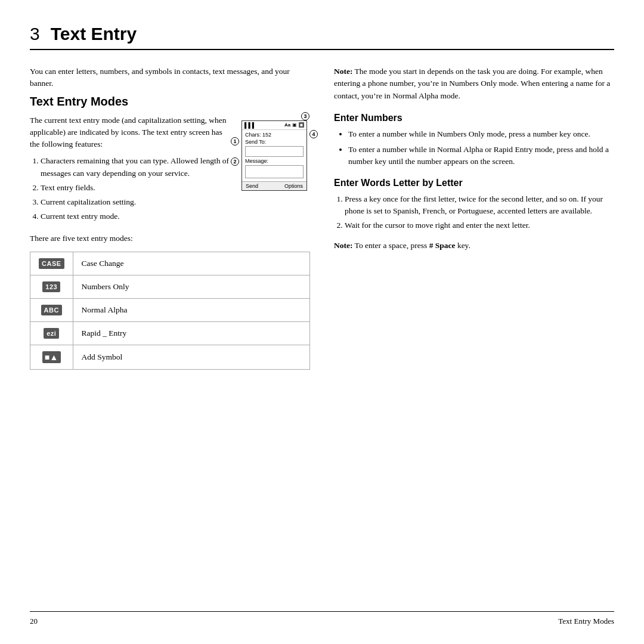 This screenshot has width=644, height=644. Describe the element at coordinates (274, 156) in the screenshot. I see `phone-screen: ▌▌▌ Aa ▣ ■ Chars: 152 Send To:` at that location.